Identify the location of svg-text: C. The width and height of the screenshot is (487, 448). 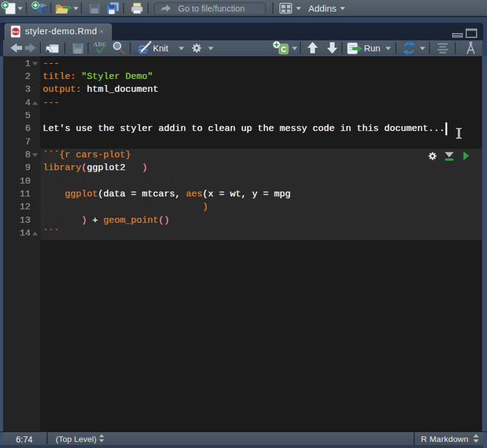
(284, 50).